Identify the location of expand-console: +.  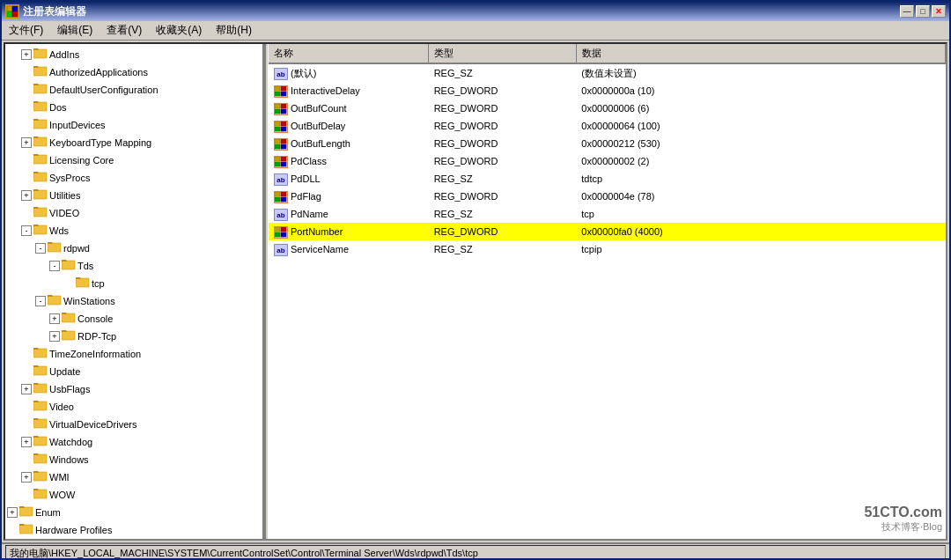
(55, 319).